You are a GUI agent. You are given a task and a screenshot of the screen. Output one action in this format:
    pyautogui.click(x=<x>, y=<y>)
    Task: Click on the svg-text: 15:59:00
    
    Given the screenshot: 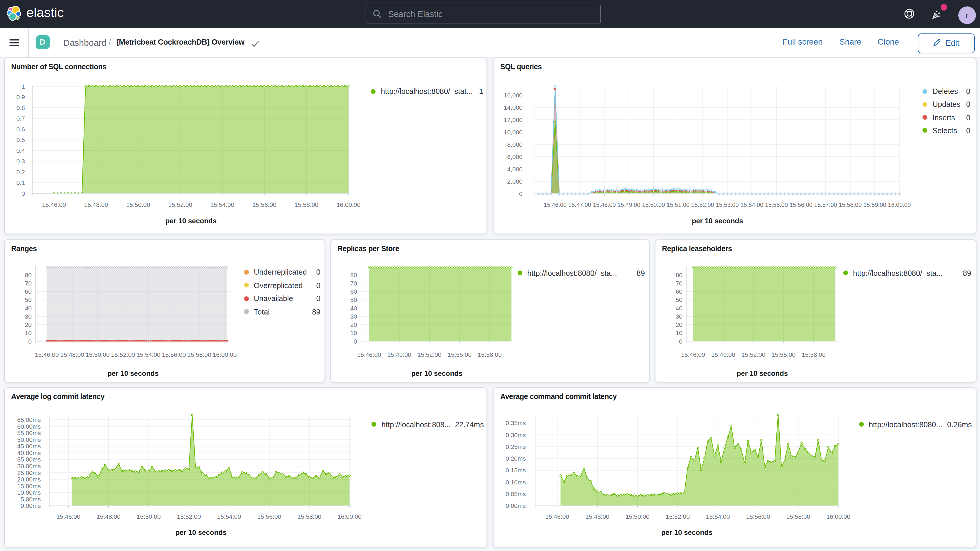 What is the action you would take?
    pyautogui.click(x=875, y=205)
    